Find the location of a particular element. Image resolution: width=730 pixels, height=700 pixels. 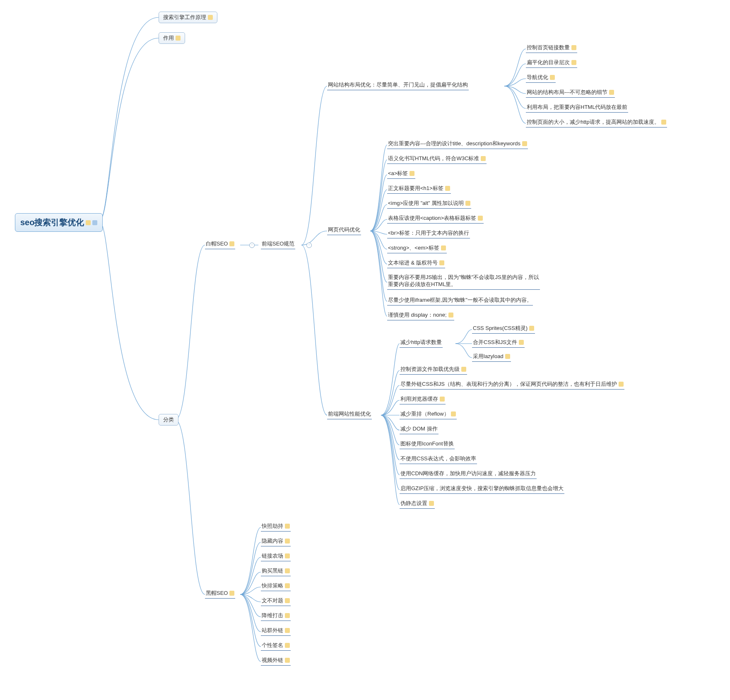

leaf-node: 突出重要内容---合理的设计title、description和keywords is located at coordinates (458, 144).